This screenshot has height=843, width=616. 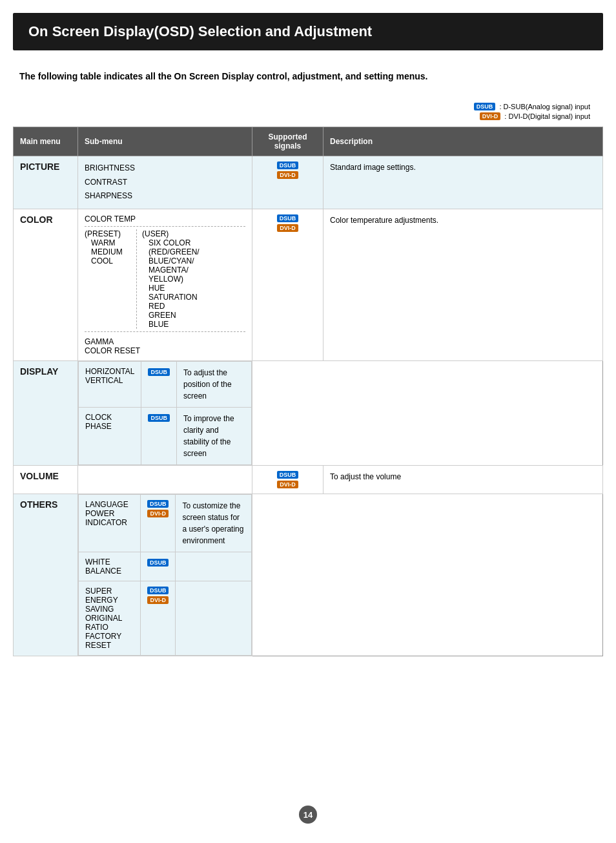 I want to click on color-dsub-badge: DSUB, so click(x=288, y=218).